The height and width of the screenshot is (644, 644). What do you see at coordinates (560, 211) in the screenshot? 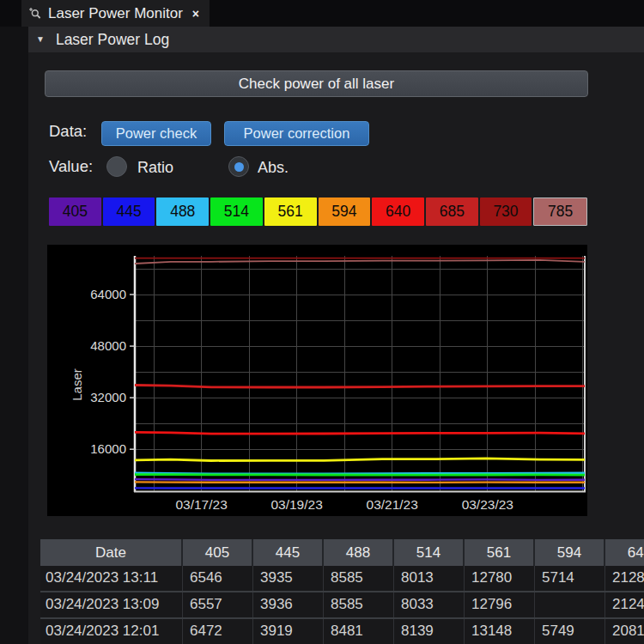
I see `wavelength-button-785: 785` at bounding box center [560, 211].